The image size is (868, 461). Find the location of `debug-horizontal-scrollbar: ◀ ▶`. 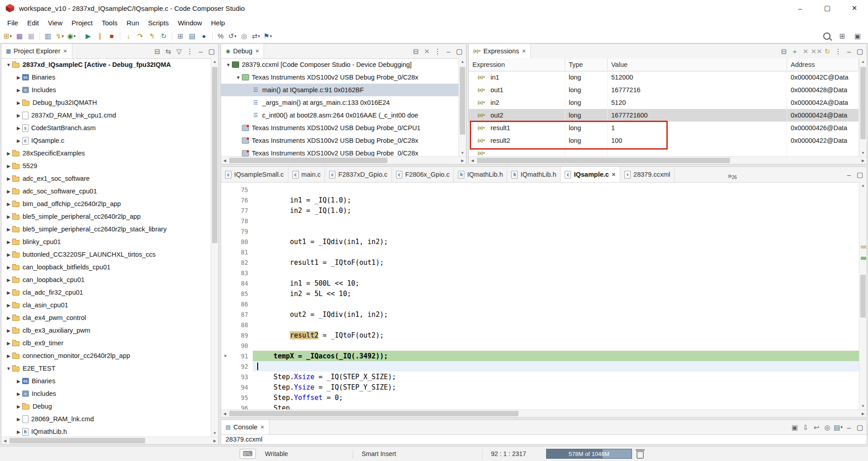

debug-horizontal-scrollbar: ◀ ▶ is located at coordinates (344, 160).